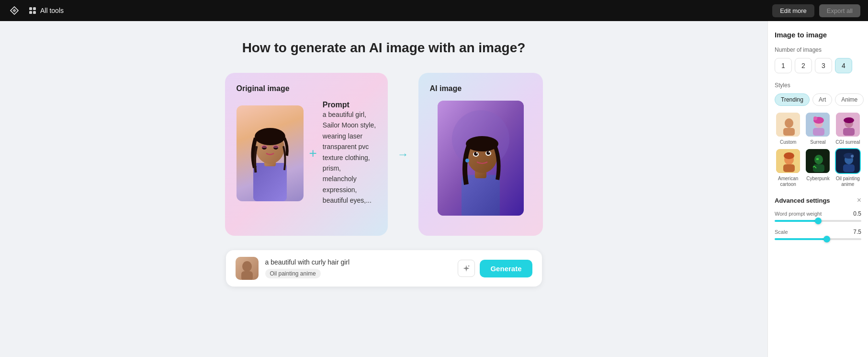  What do you see at coordinates (802, 200) in the screenshot?
I see `advanced-title: Advanced settings` at bounding box center [802, 200].